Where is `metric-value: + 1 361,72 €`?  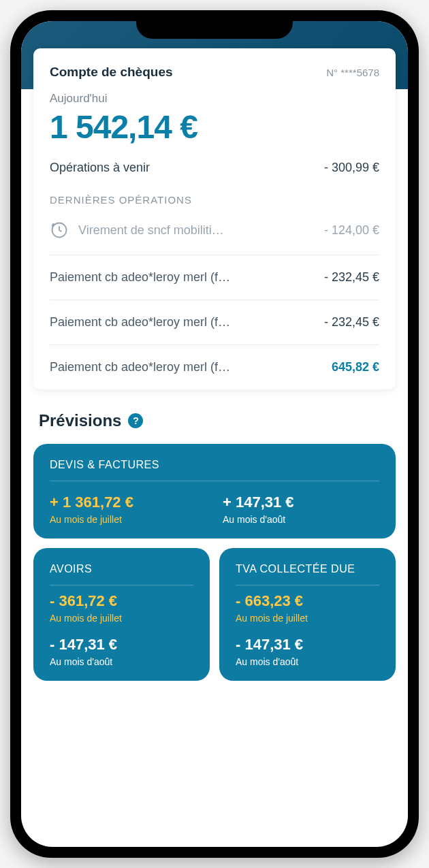 metric-value: + 1 361,72 € is located at coordinates (128, 502).